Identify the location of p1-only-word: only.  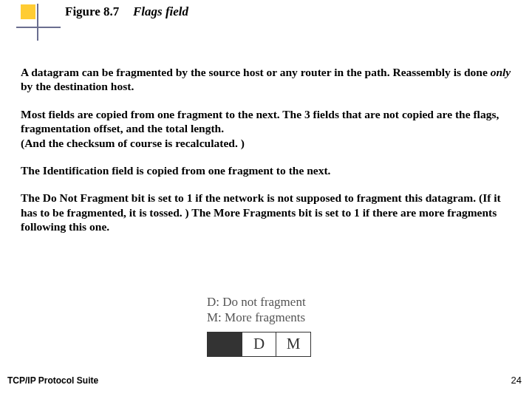
(501, 72).